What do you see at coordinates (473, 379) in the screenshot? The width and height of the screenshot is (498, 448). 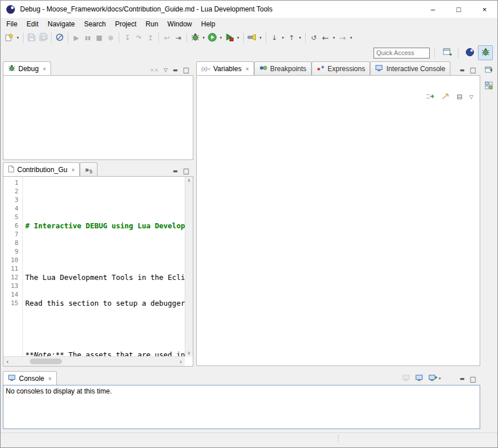 I see `console-maximize-icon: □` at bounding box center [473, 379].